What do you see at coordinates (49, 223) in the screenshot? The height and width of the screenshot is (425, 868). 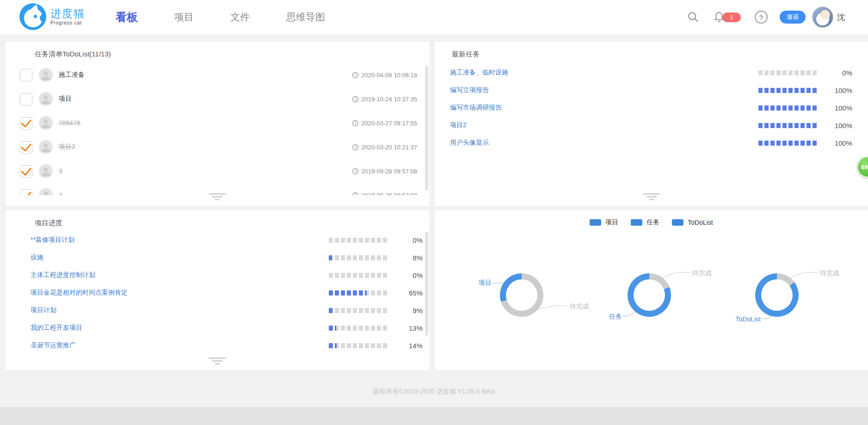 I see `project-progress-panel-title: 项目进度` at bounding box center [49, 223].